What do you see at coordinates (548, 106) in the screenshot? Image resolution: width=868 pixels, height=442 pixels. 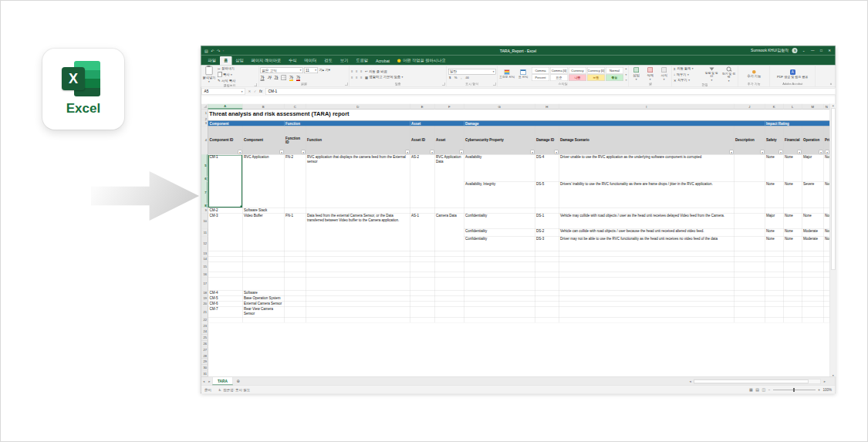 I see `column-header-H: H` at bounding box center [548, 106].